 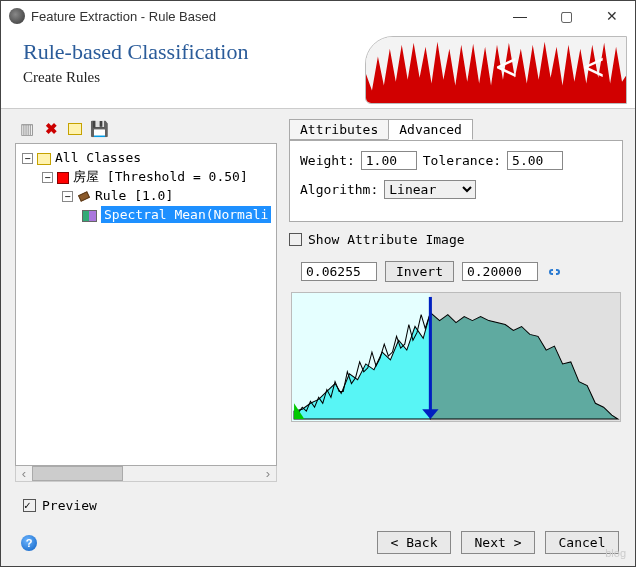 What do you see at coordinates (339, 190) in the screenshot?
I see `algorithm-label: Algorithm:` at bounding box center [339, 190].